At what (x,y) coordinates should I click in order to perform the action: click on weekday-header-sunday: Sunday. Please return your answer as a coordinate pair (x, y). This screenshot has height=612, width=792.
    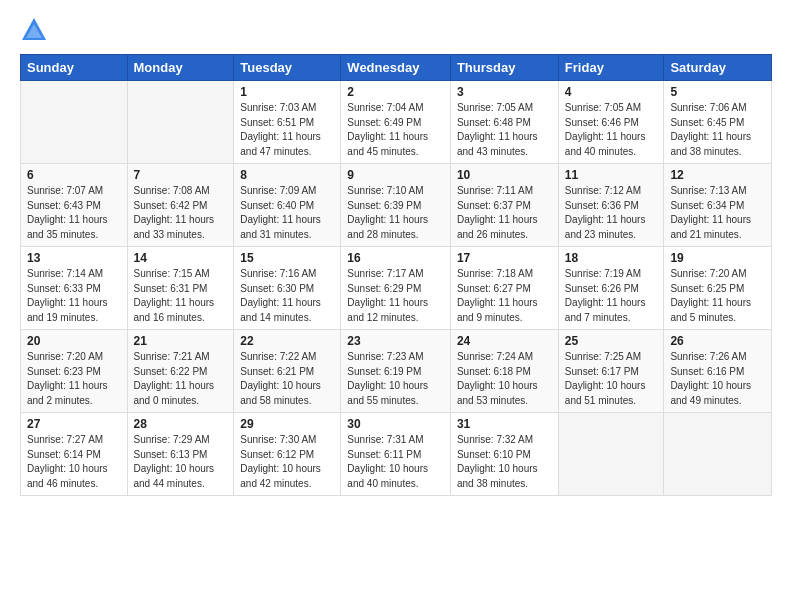
    Looking at the image, I should click on (74, 68).